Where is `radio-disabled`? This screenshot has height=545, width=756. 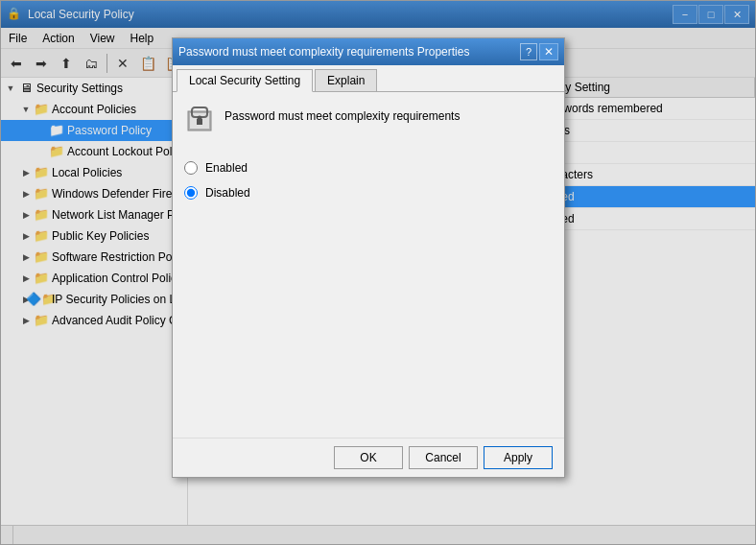 radio-disabled is located at coordinates (191, 193).